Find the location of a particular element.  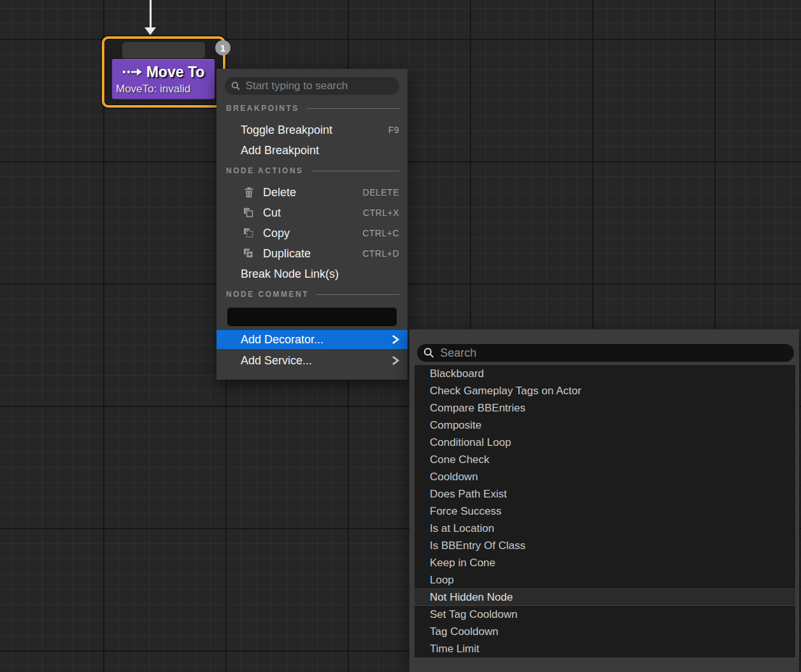

context-menu-search-input is located at coordinates (320, 86).